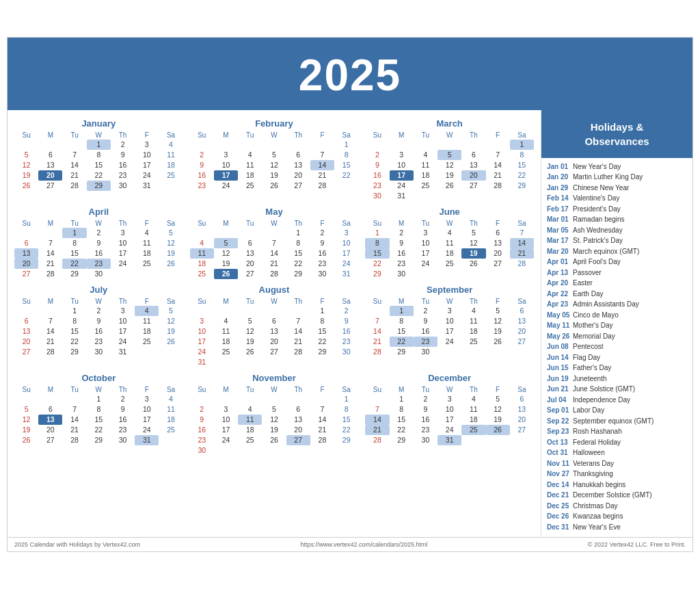 This screenshot has height=589, width=700. Describe the element at coordinates (560, 357) in the screenshot. I see `holiday-date: Jun 14` at that location.